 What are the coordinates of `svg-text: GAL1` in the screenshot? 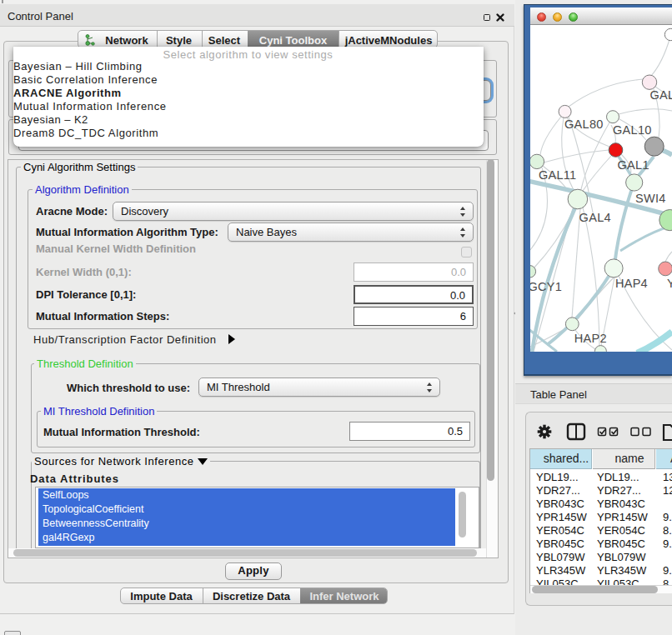 It's located at (634, 165).